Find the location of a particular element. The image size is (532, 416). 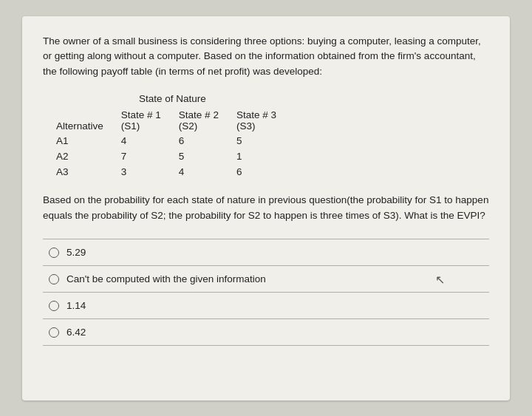

alt-a3: A3 is located at coordinates (83, 171).